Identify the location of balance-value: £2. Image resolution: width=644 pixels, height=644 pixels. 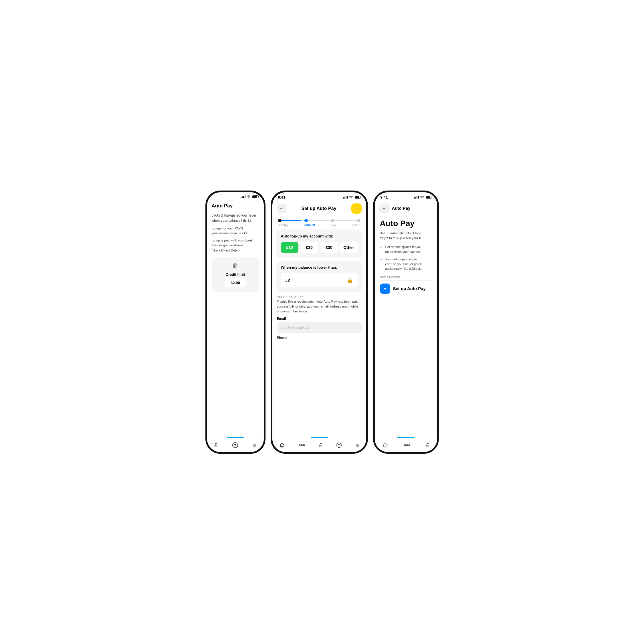
(288, 280).